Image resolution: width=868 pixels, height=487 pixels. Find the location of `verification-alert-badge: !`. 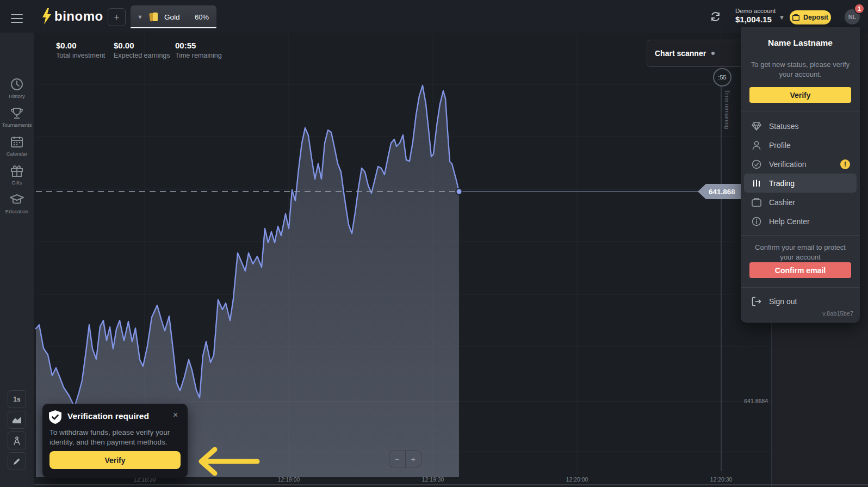

verification-alert-badge: ! is located at coordinates (845, 164).